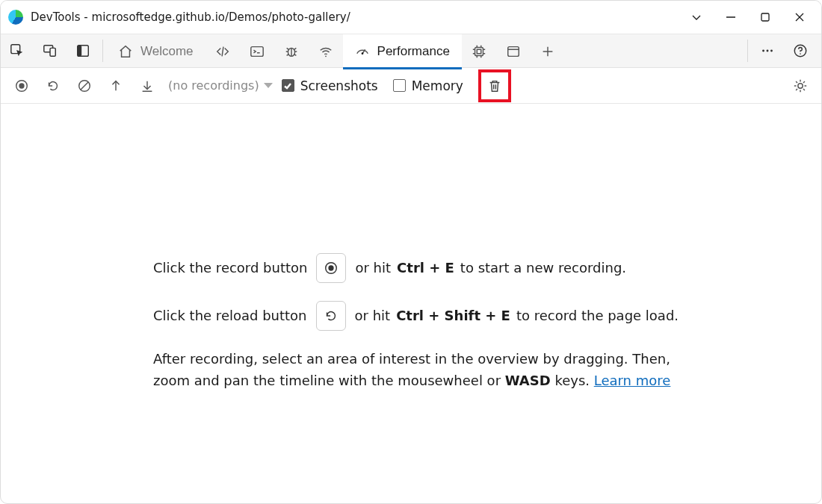  What do you see at coordinates (453, 317) in the screenshot?
I see `hint-kbd: Ctrl + Shift + E` at bounding box center [453, 317].